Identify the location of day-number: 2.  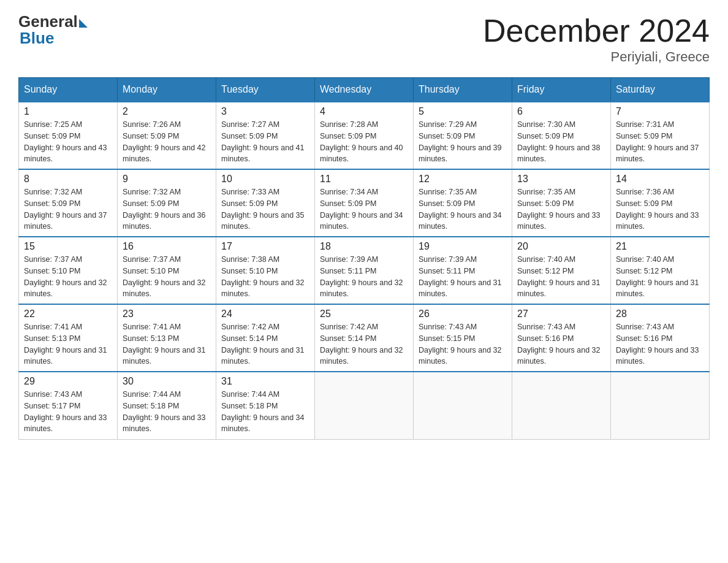
(167, 112).